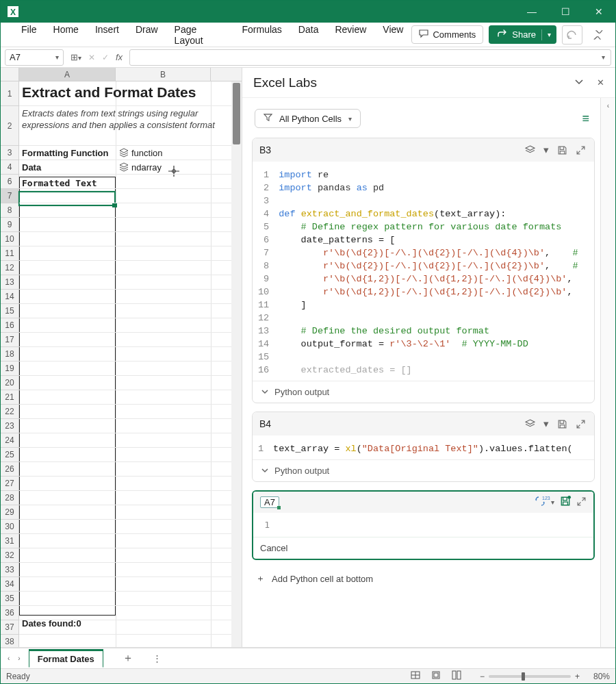  What do you see at coordinates (200, 35) in the screenshot?
I see `tab-pagelayout: Page Layout` at bounding box center [200, 35].